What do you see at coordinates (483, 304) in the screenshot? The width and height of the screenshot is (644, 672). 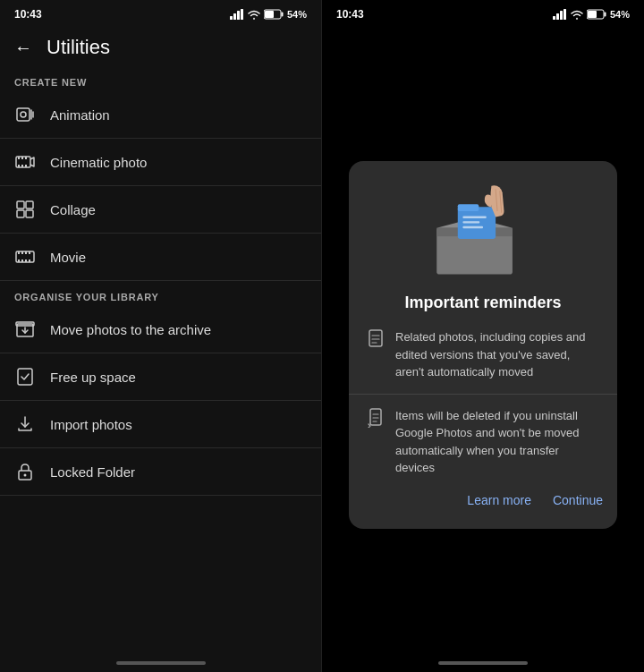 I see `dialog-title: Important reminders` at bounding box center [483, 304].